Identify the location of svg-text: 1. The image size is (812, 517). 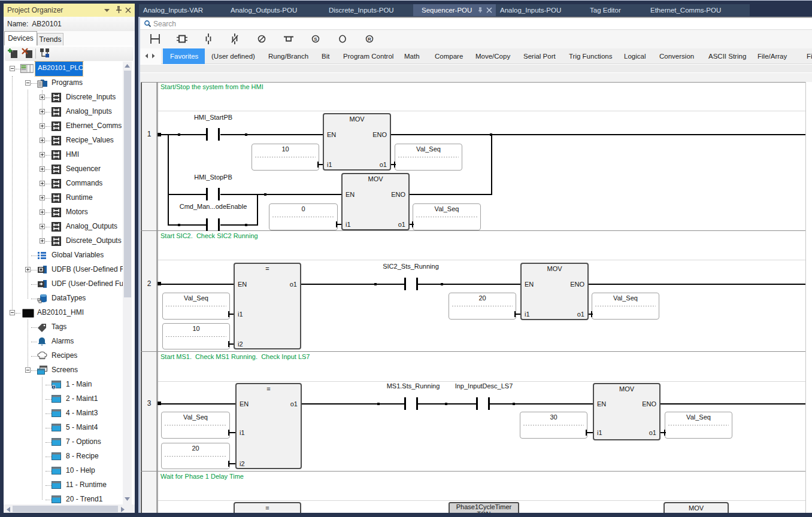
(54, 387).